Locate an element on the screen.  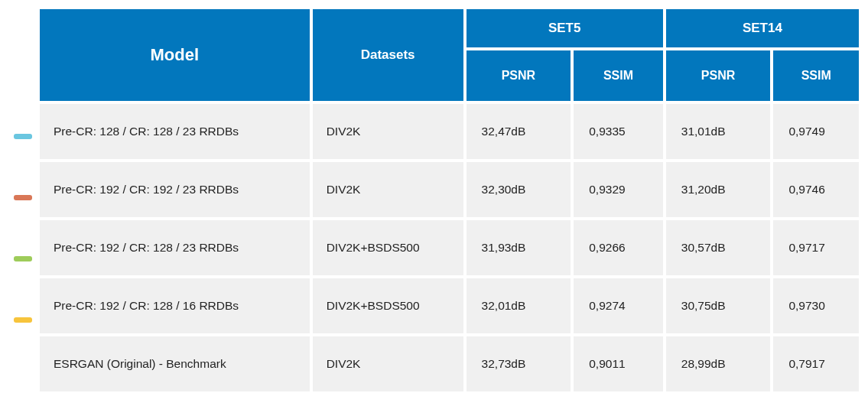
col-header-set14-psnr: PSNR is located at coordinates (719, 76).